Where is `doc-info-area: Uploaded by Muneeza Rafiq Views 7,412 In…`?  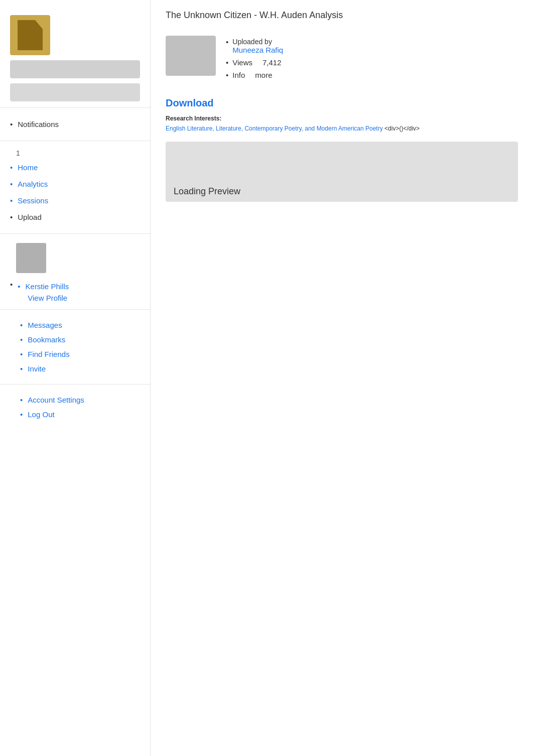
doc-info-area: Uploaded by Muneeza Rafiq Views 7,412 In… is located at coordinates (342, 58).